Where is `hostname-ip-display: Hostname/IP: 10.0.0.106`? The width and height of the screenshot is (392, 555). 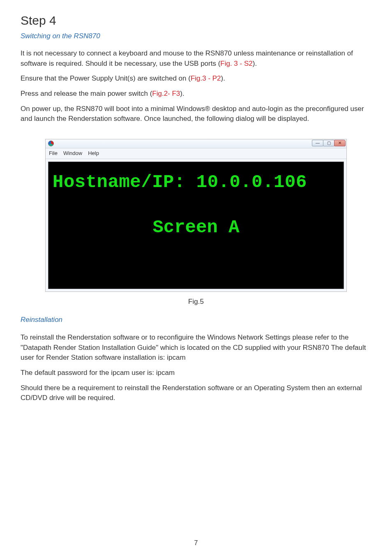 hostname-ip-display: Hostname/IP: 10.0.0.106 is located at coordinates (196, 183).